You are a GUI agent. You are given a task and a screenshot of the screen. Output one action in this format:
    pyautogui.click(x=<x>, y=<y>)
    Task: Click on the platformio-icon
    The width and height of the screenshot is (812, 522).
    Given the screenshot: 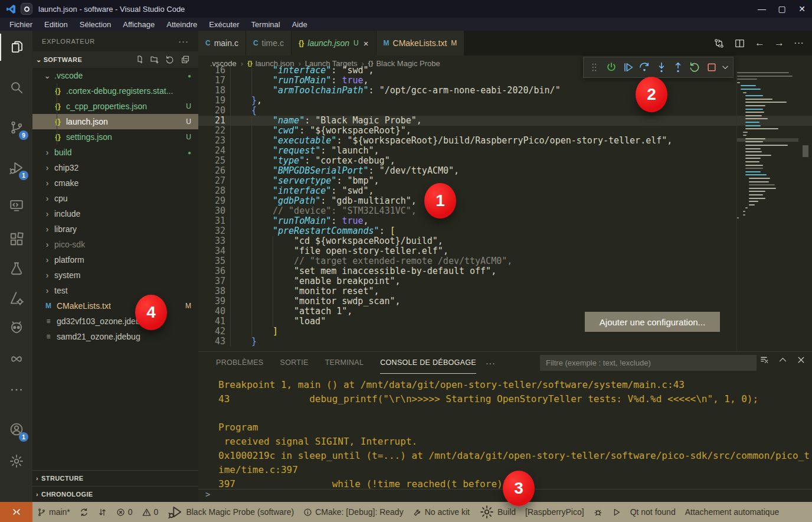 What is the action you would take?
    pyautogui.click(x=17, y=328)
    